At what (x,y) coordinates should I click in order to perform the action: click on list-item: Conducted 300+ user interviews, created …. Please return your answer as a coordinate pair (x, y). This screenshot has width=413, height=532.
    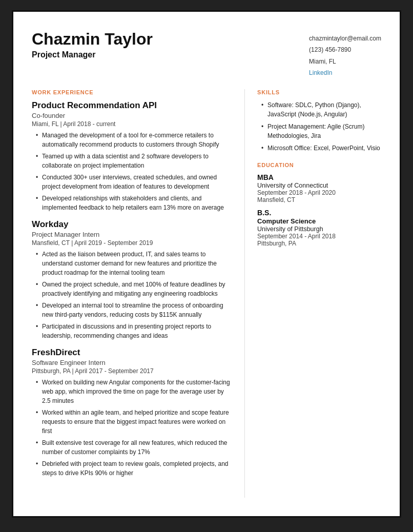
    Looking at the image, I should click on (133, 182).